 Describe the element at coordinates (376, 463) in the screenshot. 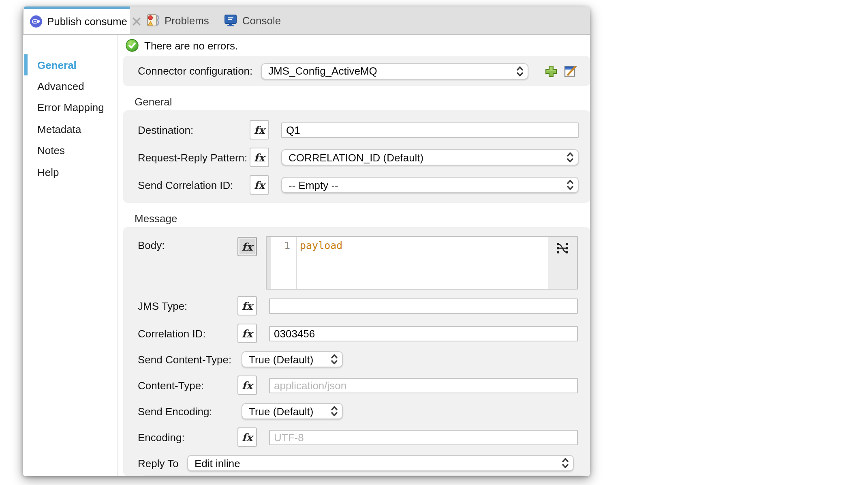

I see `reply-to-value: Edit inline` at that location.